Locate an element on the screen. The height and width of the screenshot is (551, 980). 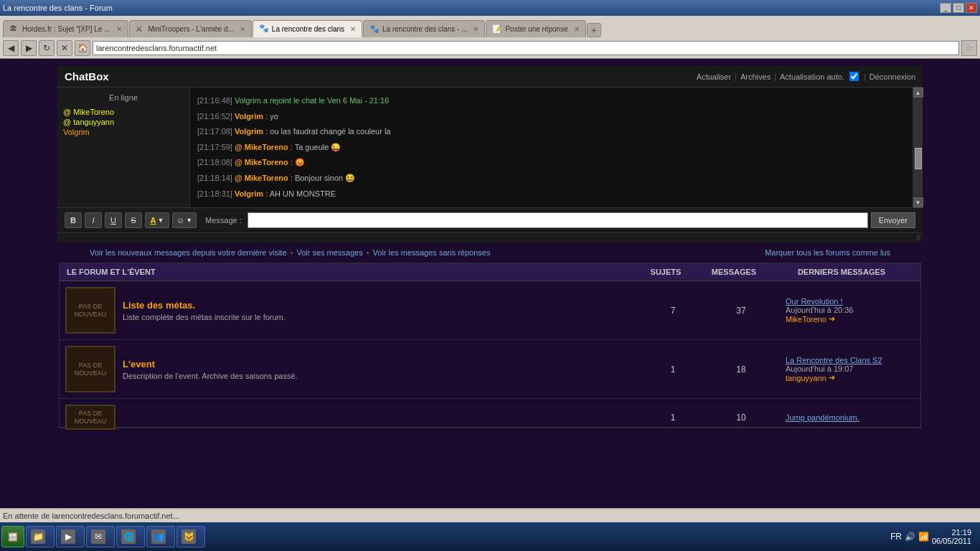
send-button: Envoyer is located at coordinates (893, 220).